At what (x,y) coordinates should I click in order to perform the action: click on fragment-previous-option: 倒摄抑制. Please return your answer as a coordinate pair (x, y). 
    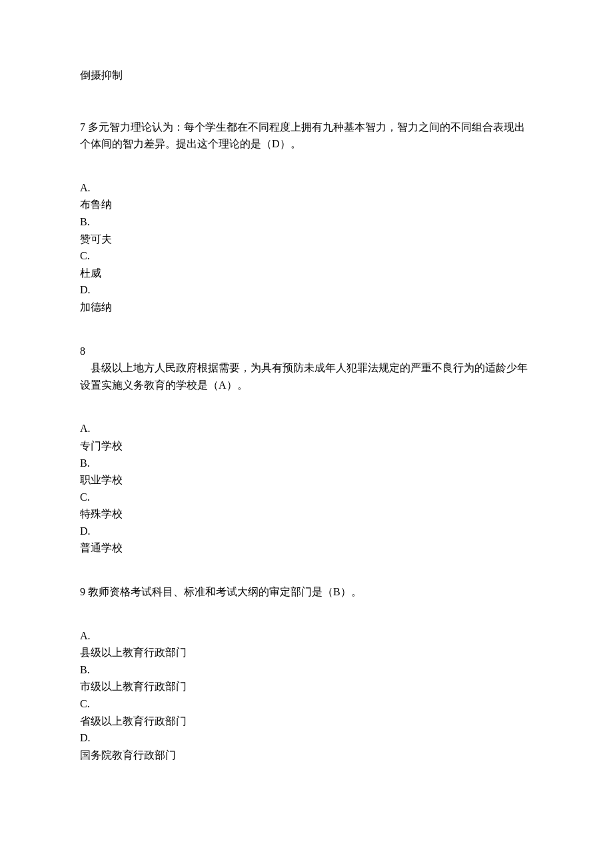
    Looking at the image, I should click on (306, 75).